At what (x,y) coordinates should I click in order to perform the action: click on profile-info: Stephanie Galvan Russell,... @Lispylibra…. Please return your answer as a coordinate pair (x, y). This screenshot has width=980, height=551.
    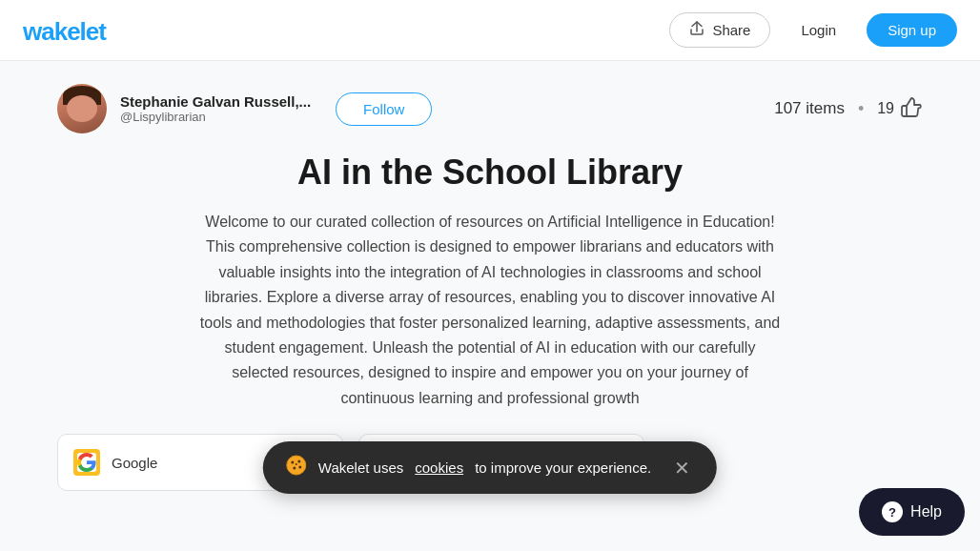
    Looking at the image, I should click on (215, 109).